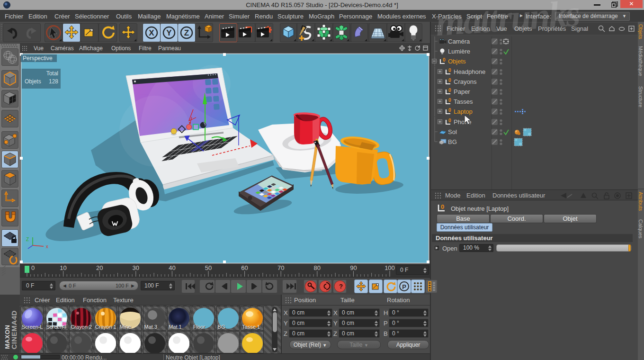 The height and width of the screenshot is (360, 644). I want to click on svg-text: 30, so click(136, 268).